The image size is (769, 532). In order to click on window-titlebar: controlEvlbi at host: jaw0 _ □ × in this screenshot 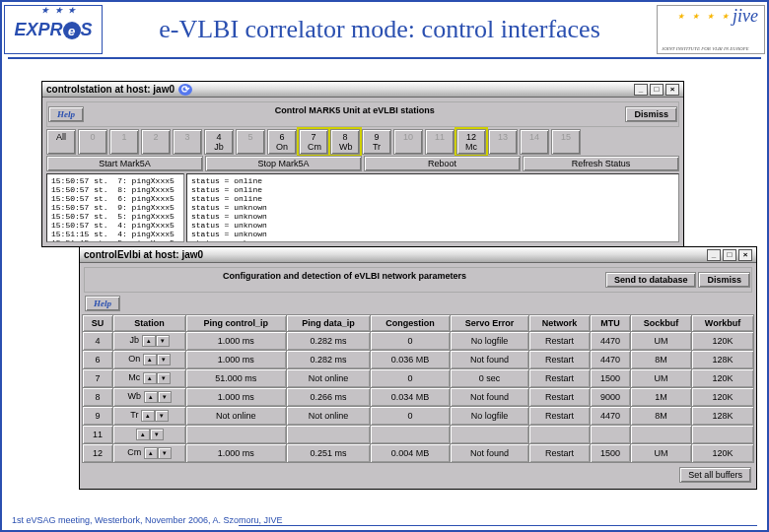, I will do `click(418, 255)`.